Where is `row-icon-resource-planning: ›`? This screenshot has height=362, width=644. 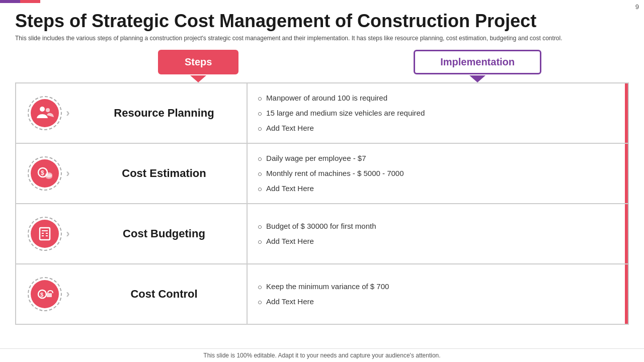 row-icon-resource-planning: › is located at coordinates (49, 113).